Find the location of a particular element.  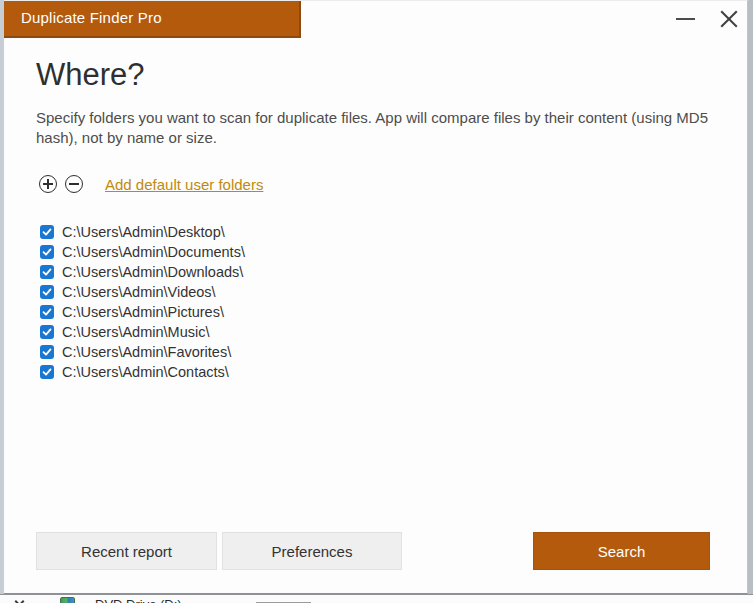

folder-row: C:\Users\Admin\Favorites\ is located at coordinates (142, 352).